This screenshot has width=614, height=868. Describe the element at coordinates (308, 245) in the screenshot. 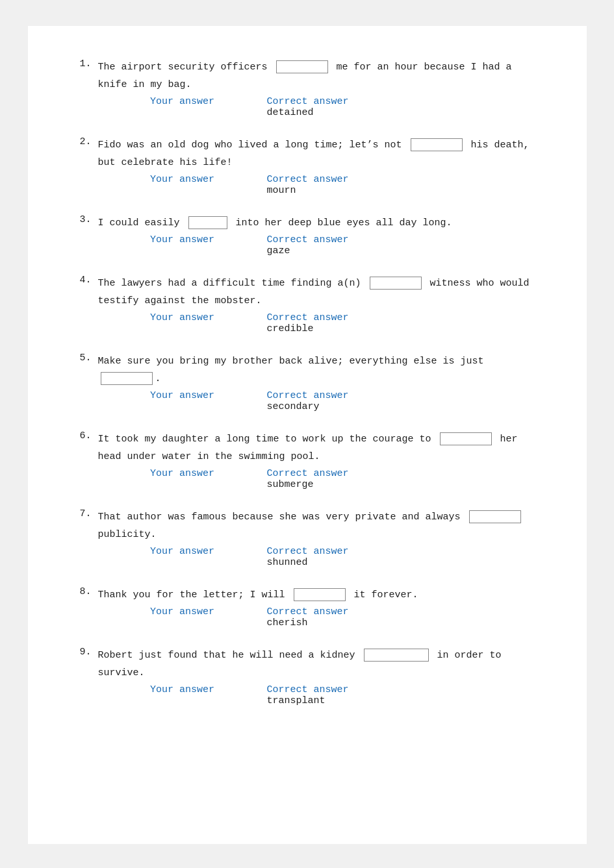

I see `correct-answer-block-3: Correct answergaze` at that location.